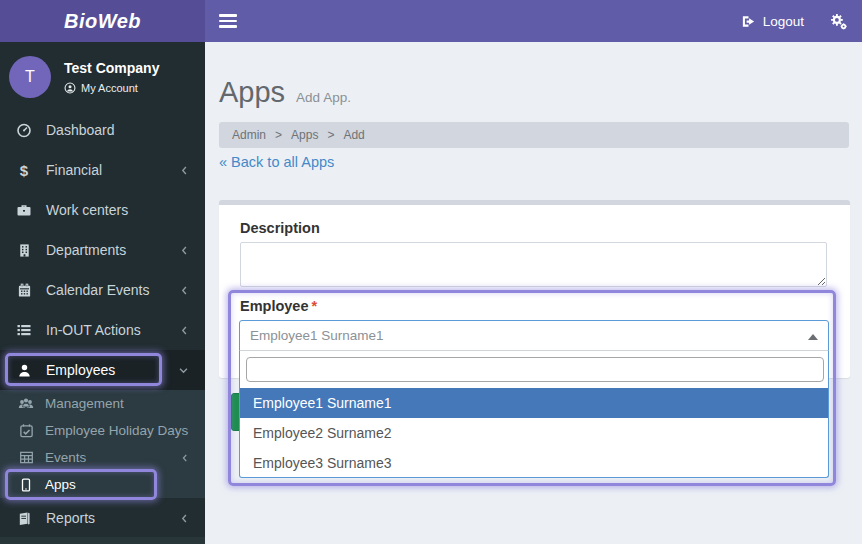  What do you see at coordinates (276, 162) in the screenshot?
I see `back-to-all-apps-link: « Back to all Apps` at bounding box center [276, 162].